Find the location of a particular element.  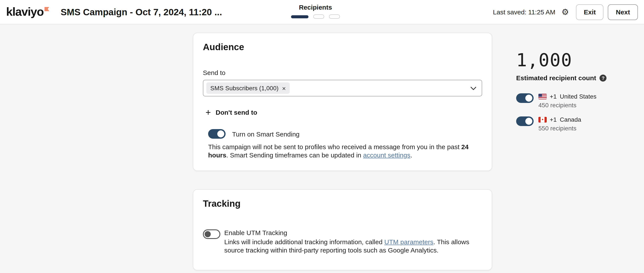

exit-button: Exit is located at coordinates (590, 12).